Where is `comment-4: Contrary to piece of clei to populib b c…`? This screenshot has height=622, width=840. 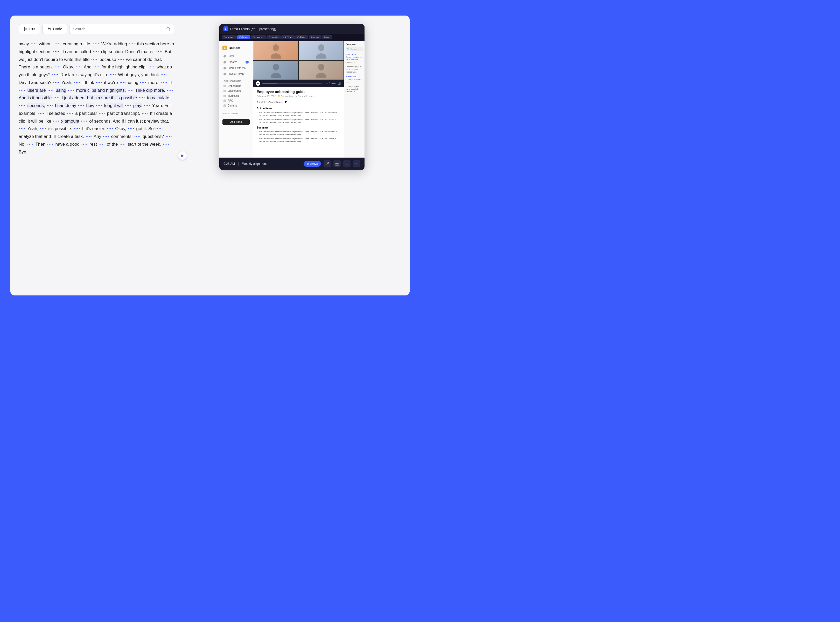 comment-4: Contrary to piece of clei to populib b c… is located at coordinates (354, 89).